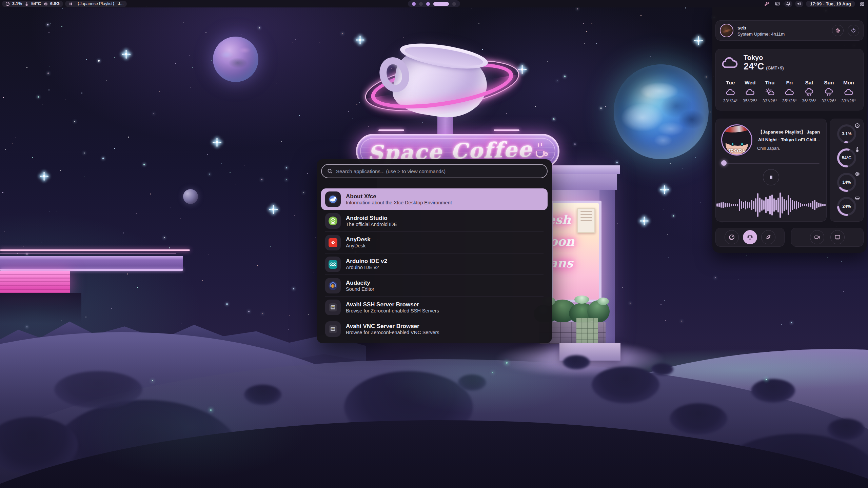 The image size is (868, 488). Describe the element at coordinates (399, 203) in the screenshot. I see `app-description: Information about the Xfce Desktop Envir…` at that location.